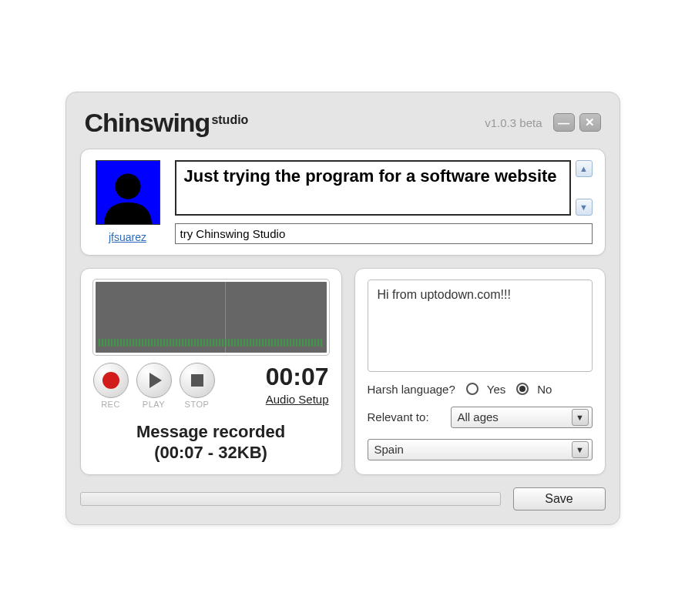 The image size is (685, 616). What do you see at coordinates (211, 442) in the screenshot?
I see `recorder-status: Message recorded (00:07 - 32KB)` at bounding box center [211, 442].